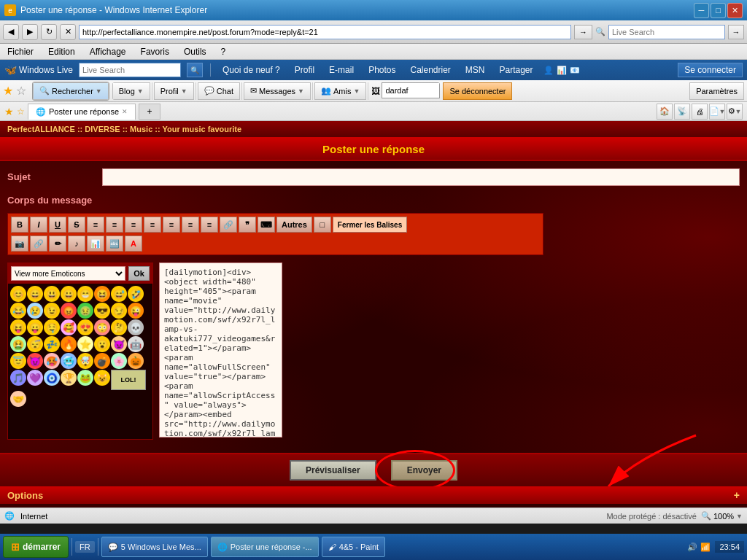 The height and width of the screenshot is (560, 747). What do you see at coordinates (247, 225) in the screenshot?
I see `quote-button: ❞` at bounding box center [247, 225].